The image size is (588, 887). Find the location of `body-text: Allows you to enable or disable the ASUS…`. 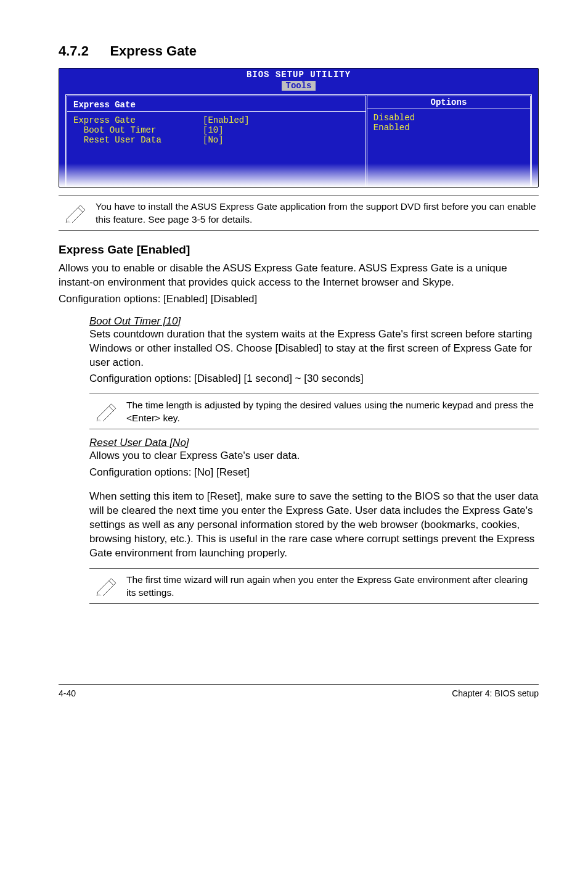

body-text: Allows you to enable or disable the ASUS… is located at coordinates (298, 276).